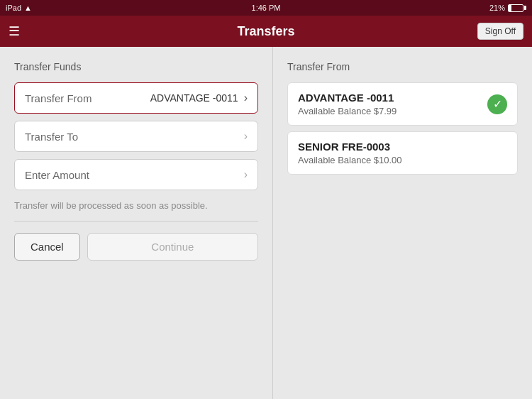  What do you see at coordinates (173, 247) in the screenshot?
I see `continue-button: Continue` at bounding box center [173, 247].